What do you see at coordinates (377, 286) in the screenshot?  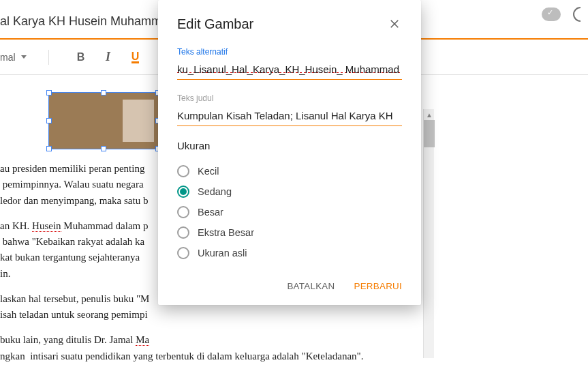 I see `update-button: PERBARUI` at bounding box center [377, 286].